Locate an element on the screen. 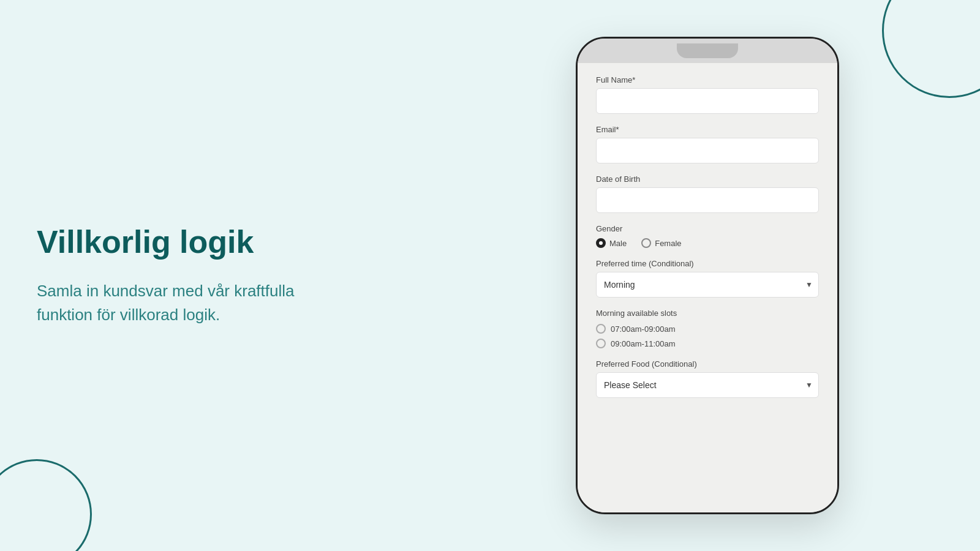 This screenshot has height=551, width=980. slot-9-11-radio is located at coordinates (601, 343).